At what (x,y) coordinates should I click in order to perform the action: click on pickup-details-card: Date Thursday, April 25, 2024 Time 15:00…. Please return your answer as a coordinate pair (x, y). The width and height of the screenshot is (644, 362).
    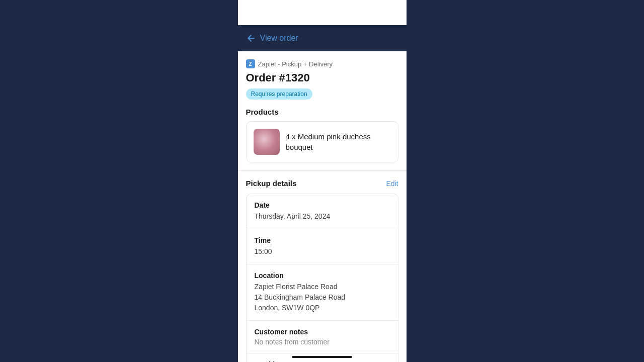
    Looking at the image, I should click on (322, 278).